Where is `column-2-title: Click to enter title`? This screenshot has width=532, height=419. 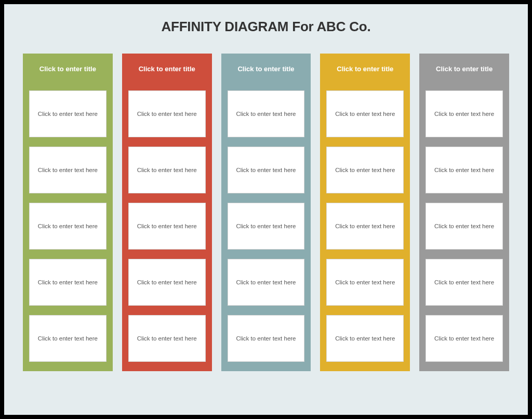 column-2-title: Click to enter title is located at coordinates (167, 69).